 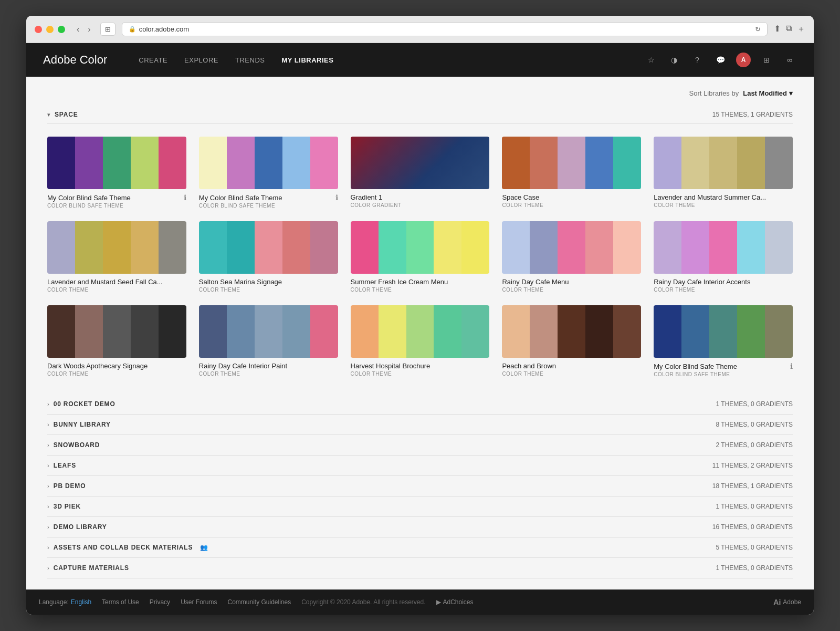 What do you see at coordinates (789, 29) in the screenshot?
I see `sidebar-icon: ⧉` at bounding box center [789, 29].